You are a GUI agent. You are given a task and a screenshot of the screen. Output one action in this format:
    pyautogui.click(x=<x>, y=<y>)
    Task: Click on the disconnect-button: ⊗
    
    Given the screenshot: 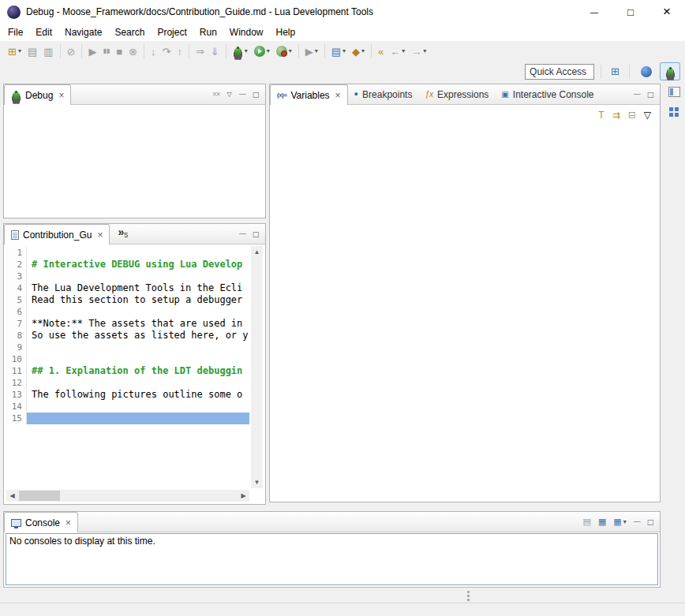 What is the action you would take?
    pyautogui.click(x=133, y=52)
    